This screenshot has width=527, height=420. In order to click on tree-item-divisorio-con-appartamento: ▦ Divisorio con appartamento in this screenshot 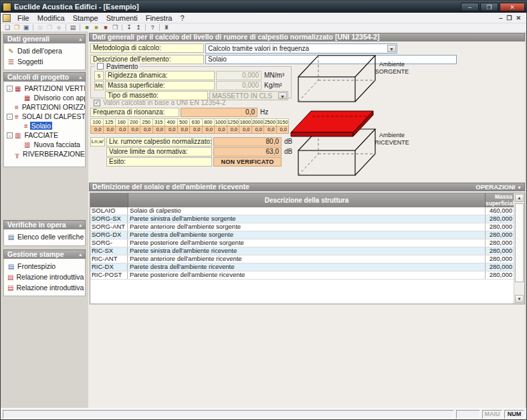, I will do `click(44, 98)`.